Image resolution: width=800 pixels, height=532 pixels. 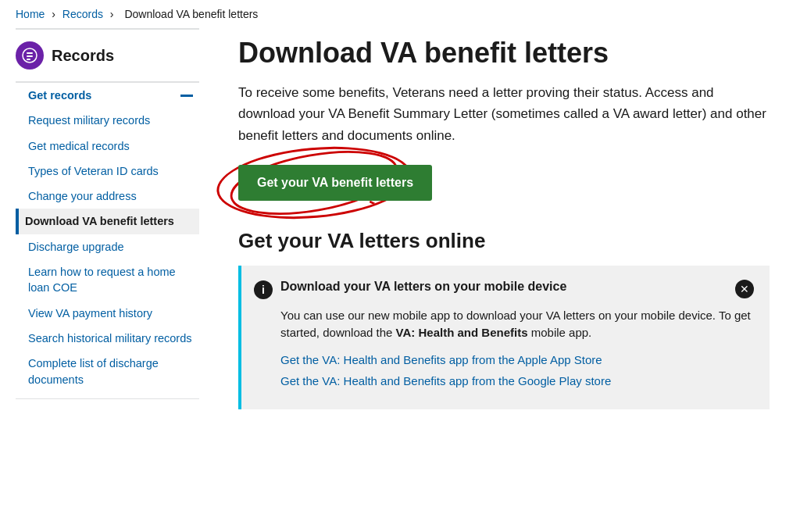 I want to click on sidebar-link-historical-military: Search historical military records, so click(x=109, y=338).